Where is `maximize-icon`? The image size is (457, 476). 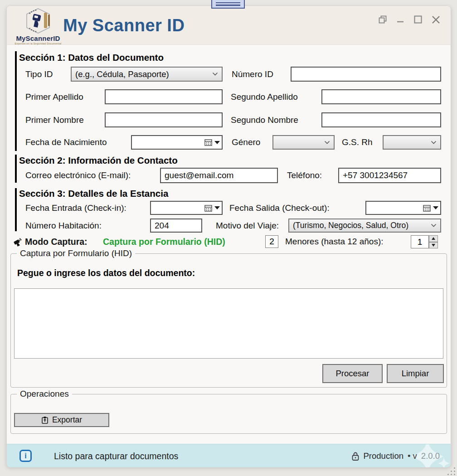
maximize-icon is located at coordinates (418, 19).